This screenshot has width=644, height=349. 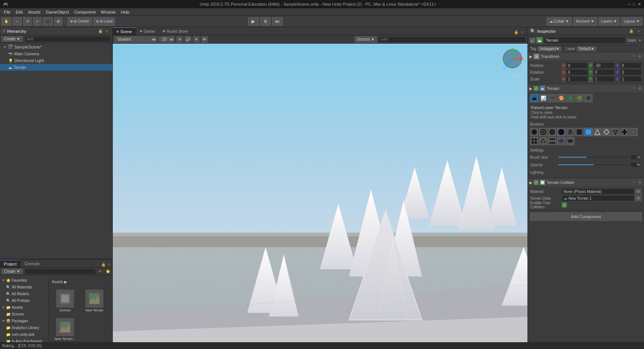 What do you see at coordinates (105, 21) in the screenshot?
I see `local-toggle: ⊕ ⊕ Local` at bounding box center [105, 21].